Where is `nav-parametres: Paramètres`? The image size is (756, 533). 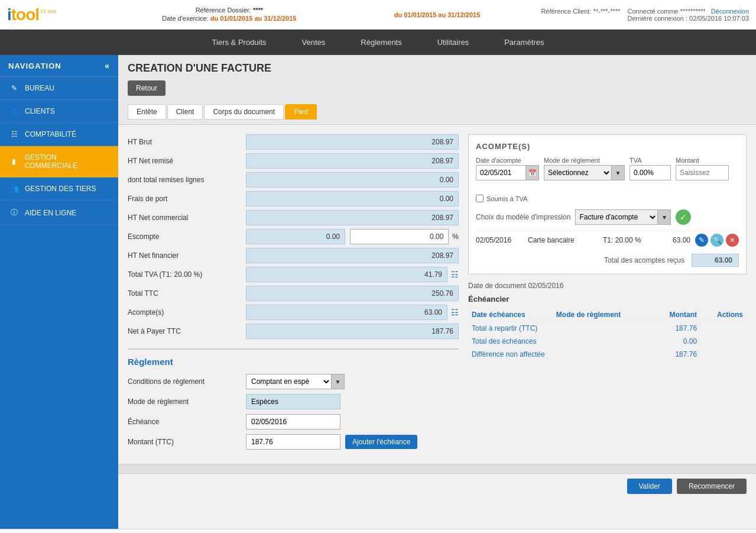 nav-parametres: Paramètres is located at coordinates (524, 43).